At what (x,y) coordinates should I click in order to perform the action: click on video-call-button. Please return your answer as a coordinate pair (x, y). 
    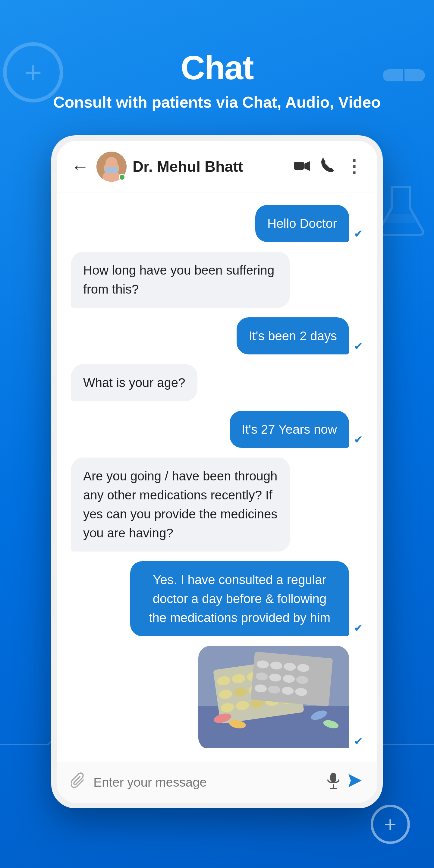
    Looking at the image, I should click on (302, 166).